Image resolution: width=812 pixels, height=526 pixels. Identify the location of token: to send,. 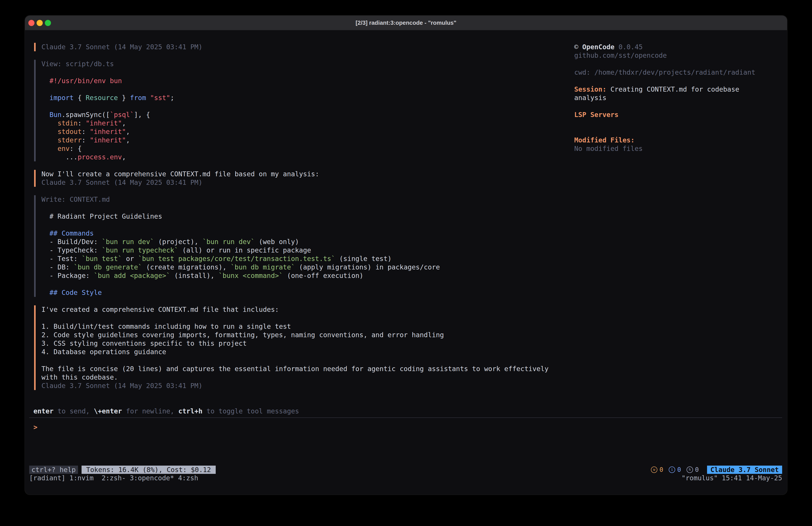
(74, 411).